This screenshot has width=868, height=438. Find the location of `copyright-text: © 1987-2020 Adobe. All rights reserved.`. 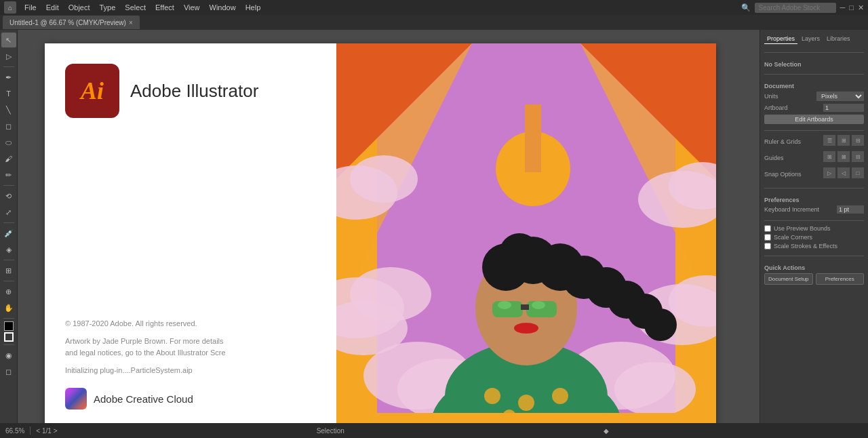

copyright-text: © 1987-2020 Adobe. All rights reserved. is located at coordinates (191, 323).